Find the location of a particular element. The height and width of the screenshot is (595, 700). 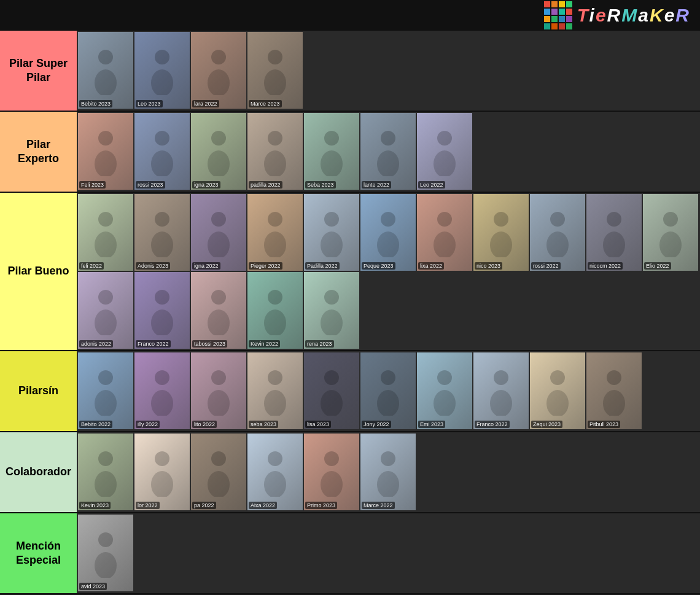

logo-text: TieRMaKeR is located at coordinates (634, 15).